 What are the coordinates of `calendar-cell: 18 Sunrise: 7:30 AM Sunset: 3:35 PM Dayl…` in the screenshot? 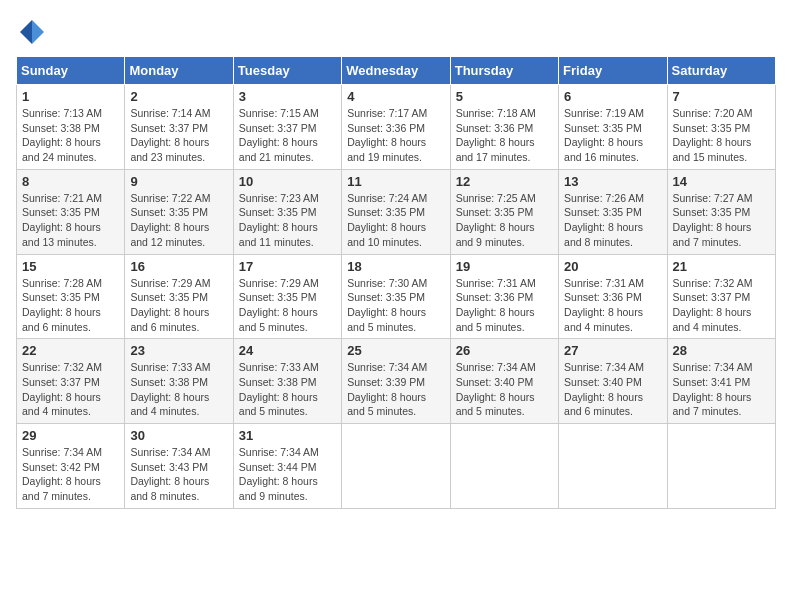 It's located at (396, 296).